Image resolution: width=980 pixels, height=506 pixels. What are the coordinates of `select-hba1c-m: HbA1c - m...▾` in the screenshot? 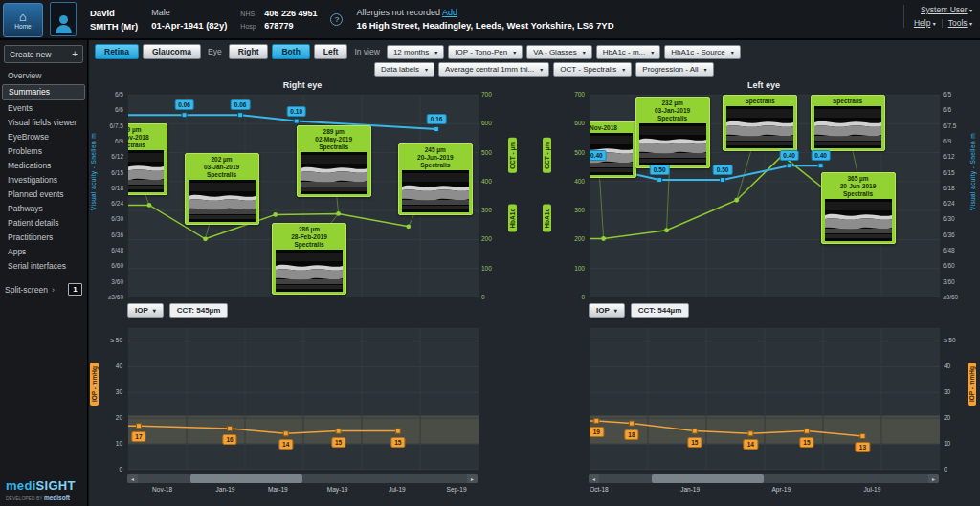 It's located at (628, 52).